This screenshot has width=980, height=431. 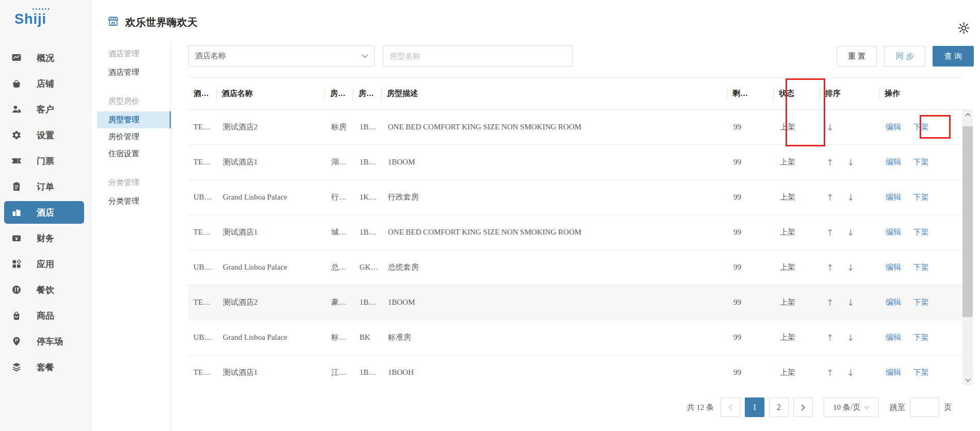 I want to click on sidebar-nav: 概况 店铺 客户 设置 门票 订单, so click(x=46, y=214).